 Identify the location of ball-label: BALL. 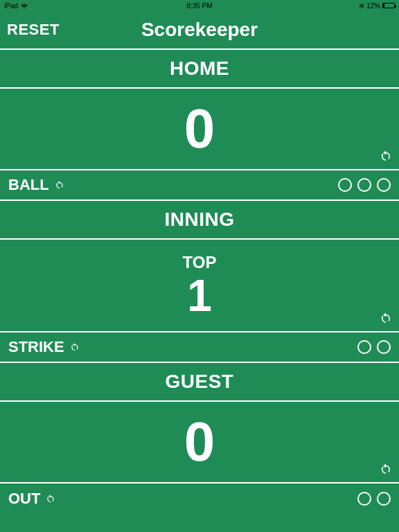
(29, 185).